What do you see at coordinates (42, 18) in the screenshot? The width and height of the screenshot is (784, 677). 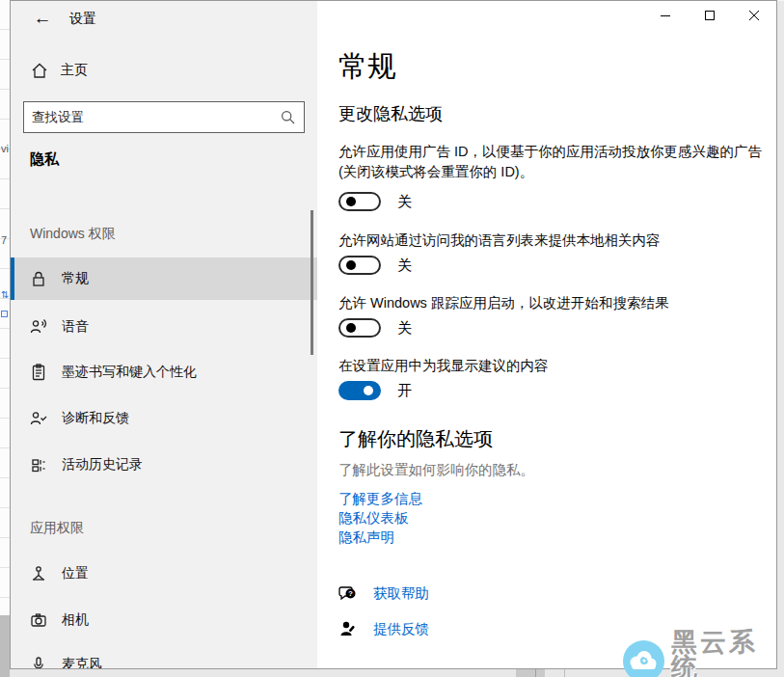 I see `back-button: ←` at bounding box center [42, 18].